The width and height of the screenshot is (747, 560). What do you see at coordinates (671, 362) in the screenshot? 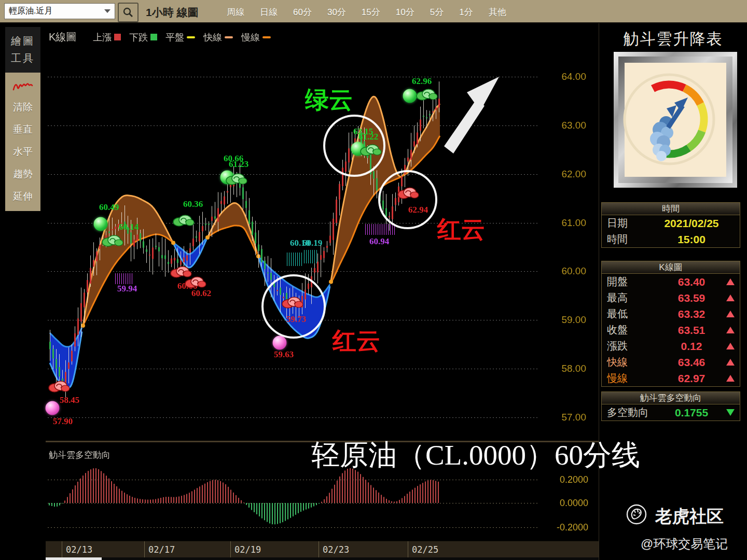
I see `data-row: 快線63.46` at bounding box center [671, 362].